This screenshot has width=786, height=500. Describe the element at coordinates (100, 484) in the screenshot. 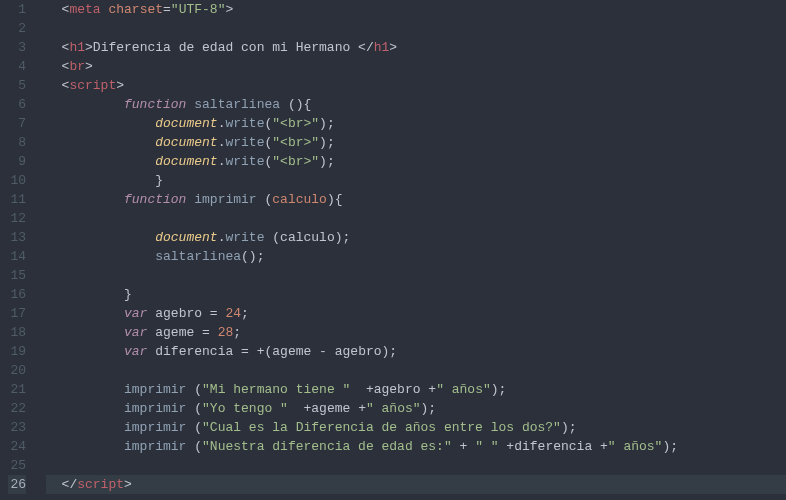

I see `code-token: script` at that location.